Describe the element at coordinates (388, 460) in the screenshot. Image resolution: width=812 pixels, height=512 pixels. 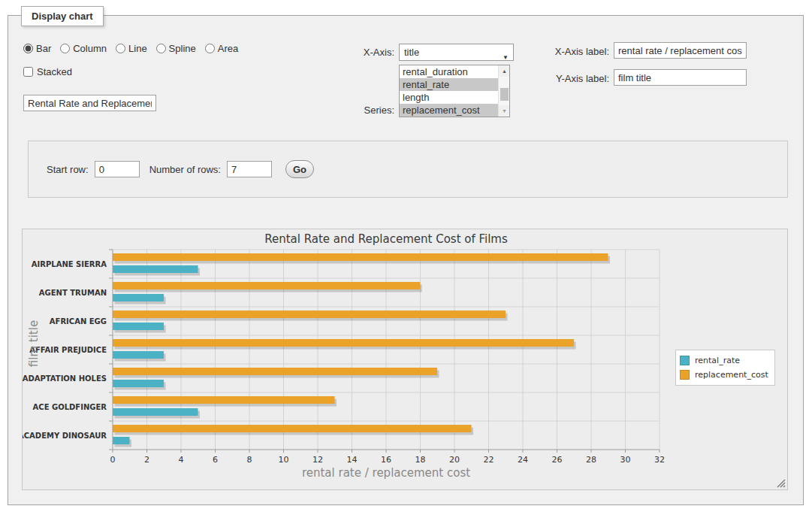
I see `x-tick-labels: 02468101214161820222426283032` at that location.